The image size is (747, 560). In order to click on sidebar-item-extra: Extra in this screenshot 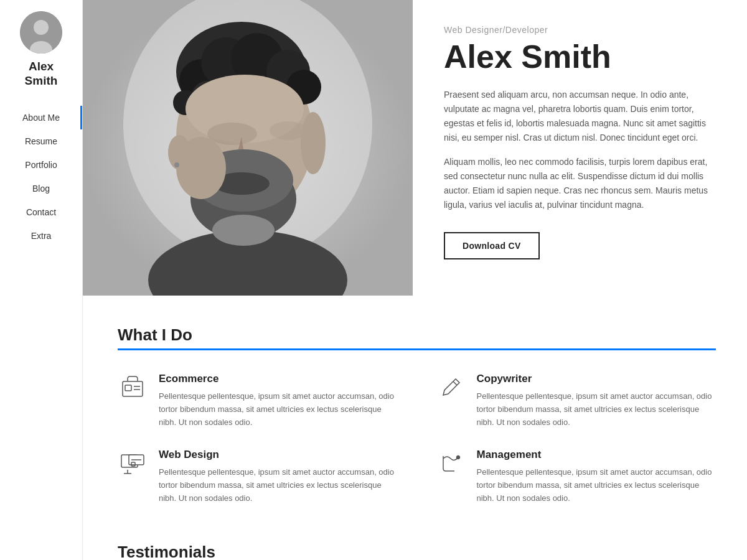, I will do `click(41, 236)`.